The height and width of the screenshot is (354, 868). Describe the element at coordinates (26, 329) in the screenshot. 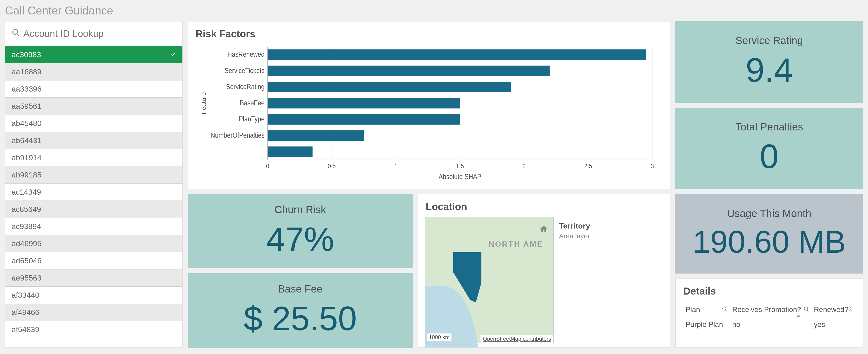

I see `account-id: af54839` at that location.